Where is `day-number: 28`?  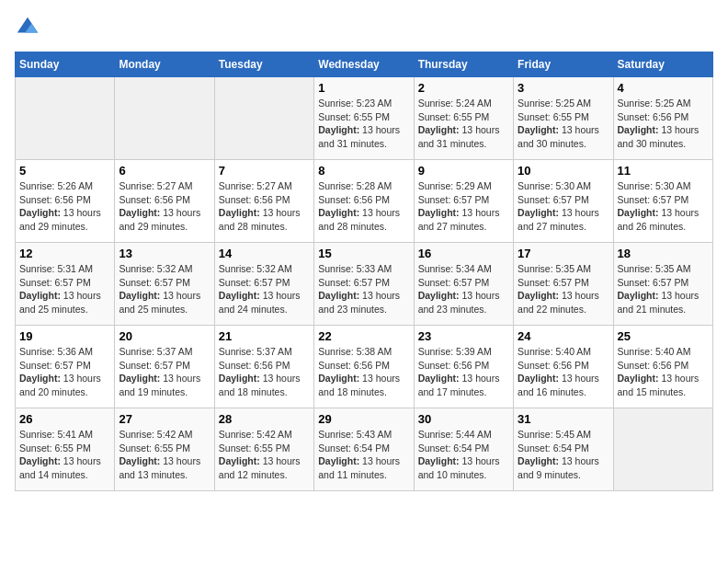
day-number: 28 is located at coordinates (265, 419).